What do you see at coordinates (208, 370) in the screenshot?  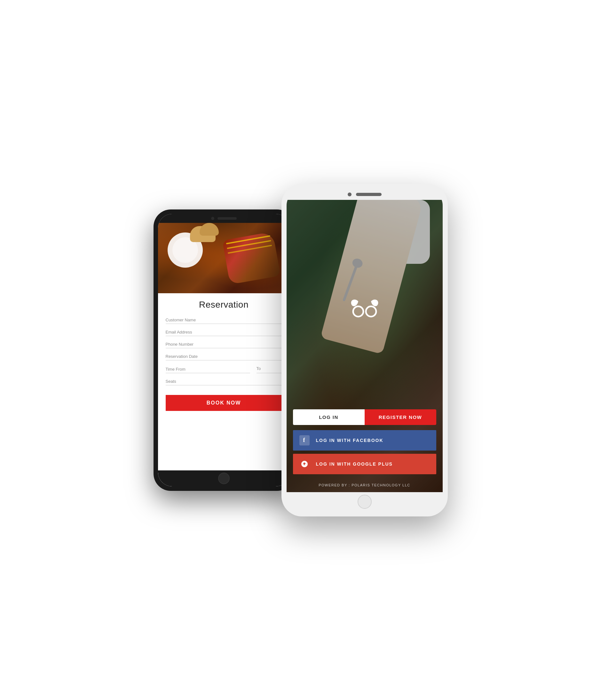 I see `time-from-field: Time From` at bounding box center [208, 370].